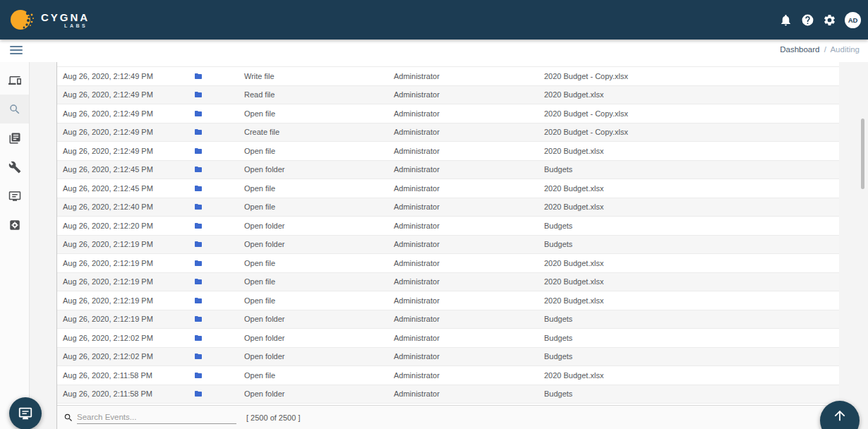 This screenshot has width=868, height=429. I want to click on sidebar-item-search, so click(14, 109).